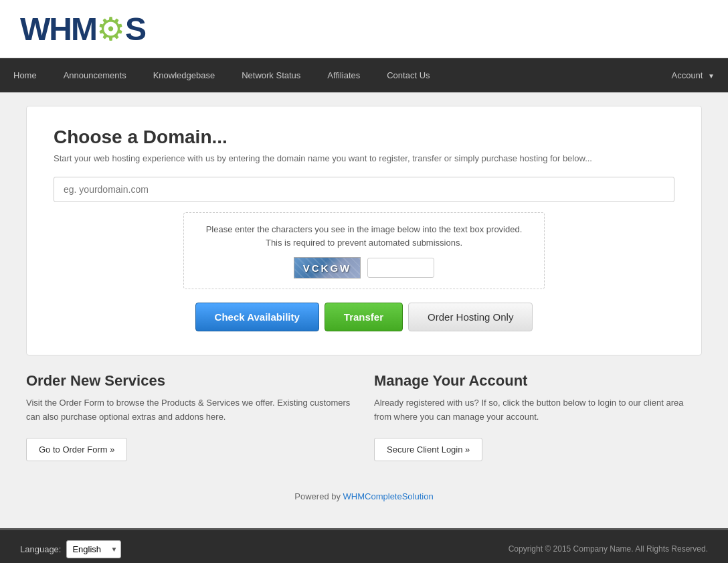 This screenshot has width=728, height=563. Describe the element at coordinates (538, 381) in the screenshot. I see `manage-account-title: Manage Your Account` at that location.